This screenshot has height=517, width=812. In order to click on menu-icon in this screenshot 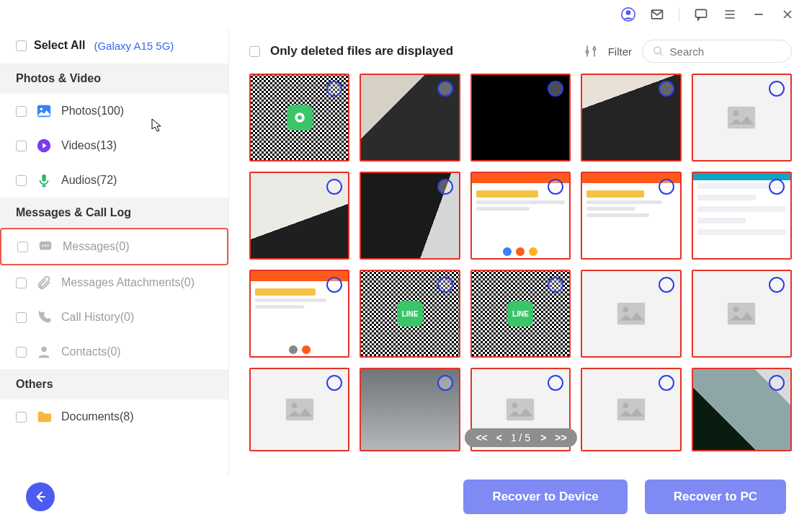, I will do `click(730, 14)`.